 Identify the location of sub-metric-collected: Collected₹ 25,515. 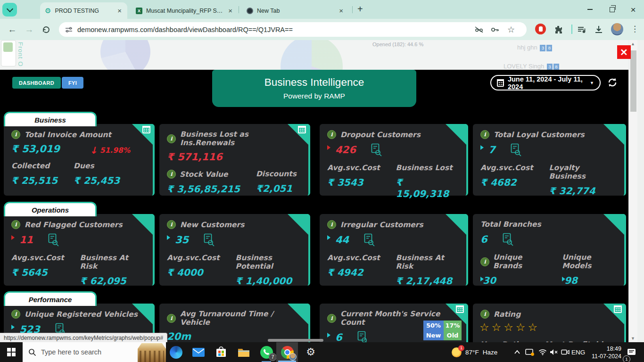
(34, 174).